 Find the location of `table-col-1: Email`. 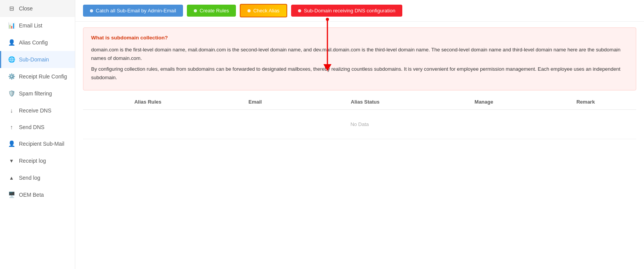

table-col-1: Email is located at coordinates (255, 102).